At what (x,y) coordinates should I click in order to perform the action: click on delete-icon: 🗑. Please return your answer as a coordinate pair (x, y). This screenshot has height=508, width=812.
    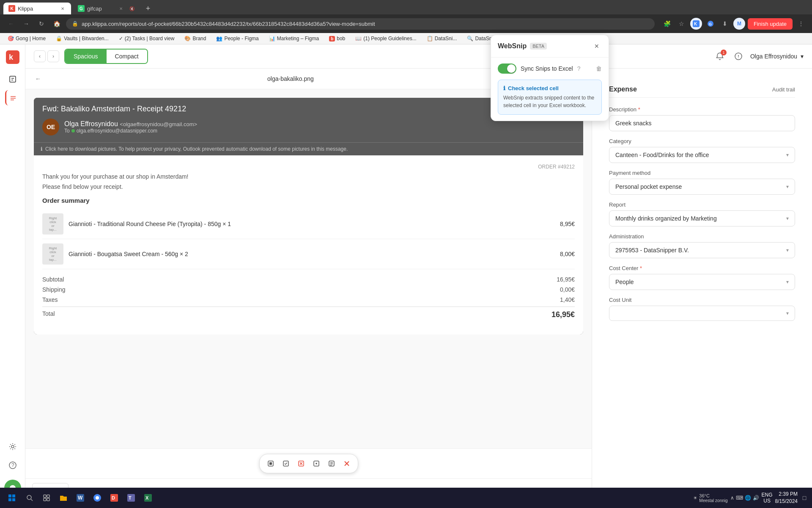
    Looking at the image, I should click on (599, 69).